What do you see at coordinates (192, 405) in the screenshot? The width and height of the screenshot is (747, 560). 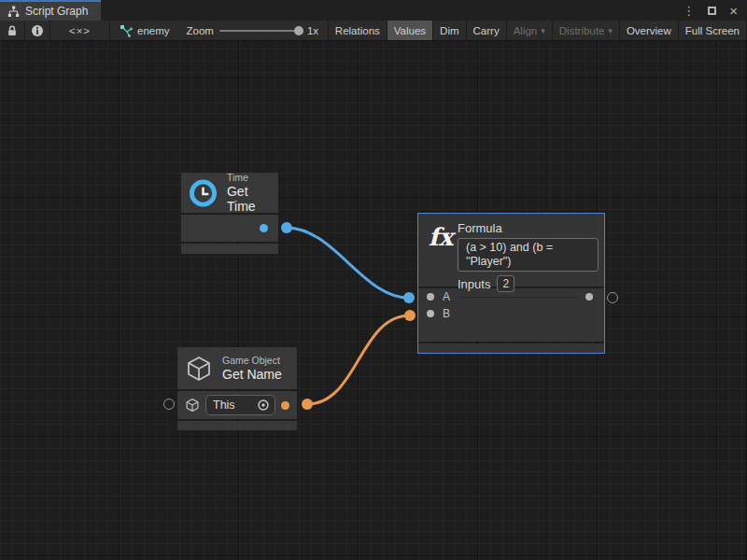 I see `cube-port-icon` at bounding box center [192, 405].